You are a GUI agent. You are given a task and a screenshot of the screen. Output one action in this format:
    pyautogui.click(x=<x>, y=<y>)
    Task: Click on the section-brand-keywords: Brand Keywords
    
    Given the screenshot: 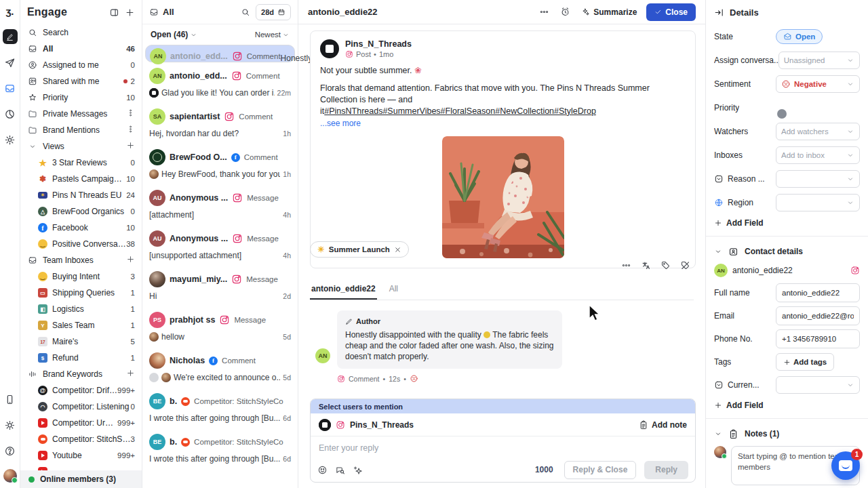 What is the action you would take?
    pyautogui.click(x=81, y=374)
    